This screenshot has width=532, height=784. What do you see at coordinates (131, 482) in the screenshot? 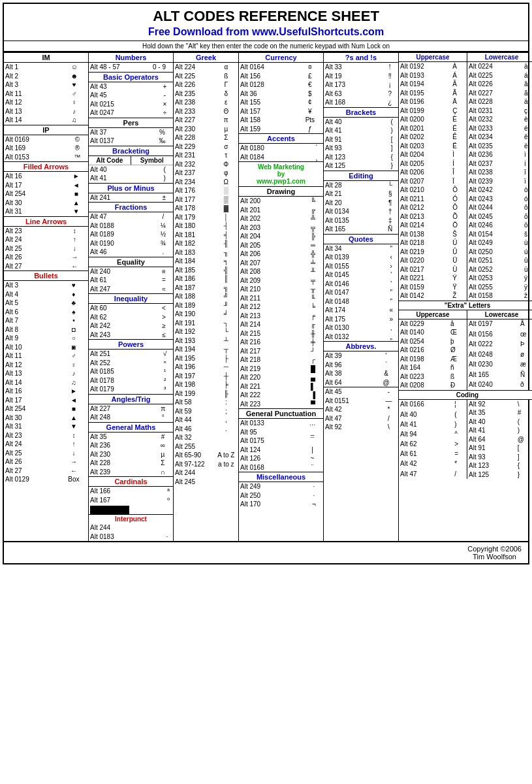
I see `cardinals-header: Cardinals` at bounding box center [131, 482].